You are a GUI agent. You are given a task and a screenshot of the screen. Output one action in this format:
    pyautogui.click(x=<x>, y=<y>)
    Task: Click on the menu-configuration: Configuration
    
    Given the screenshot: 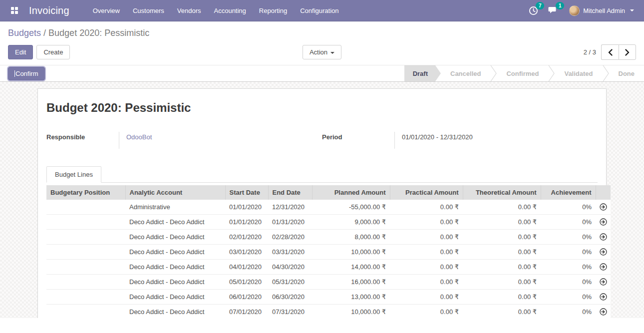 What is the action you would take?
    pyautogui.click(x=320, y=10)
    